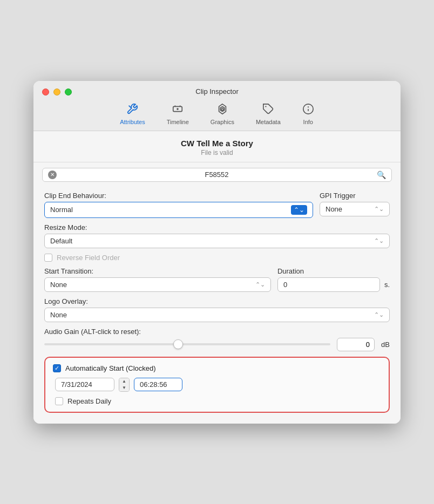 The width and height of the screenshot is (434, 504). What do you see at coordinates (329, 285) in the screenshot?
I see `duration-input` at bounding box center [329, 285].